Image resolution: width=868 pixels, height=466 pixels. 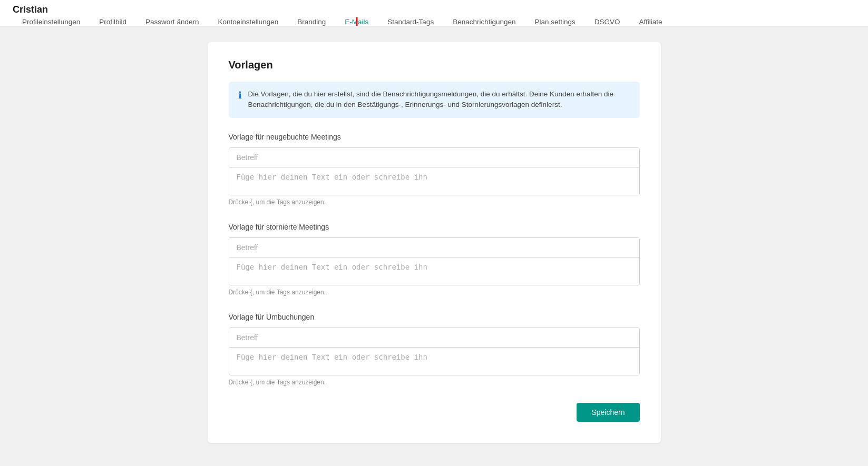 I want to click on nav-tab-plan-settings: Plan settings, so click(x=554, y=22).